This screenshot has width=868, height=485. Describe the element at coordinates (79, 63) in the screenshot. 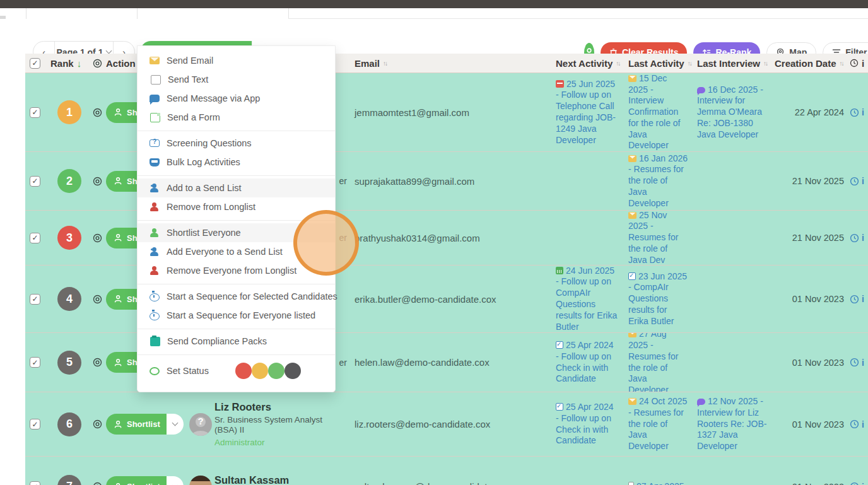

I see `sort-descending-icon: ↓` at that location.